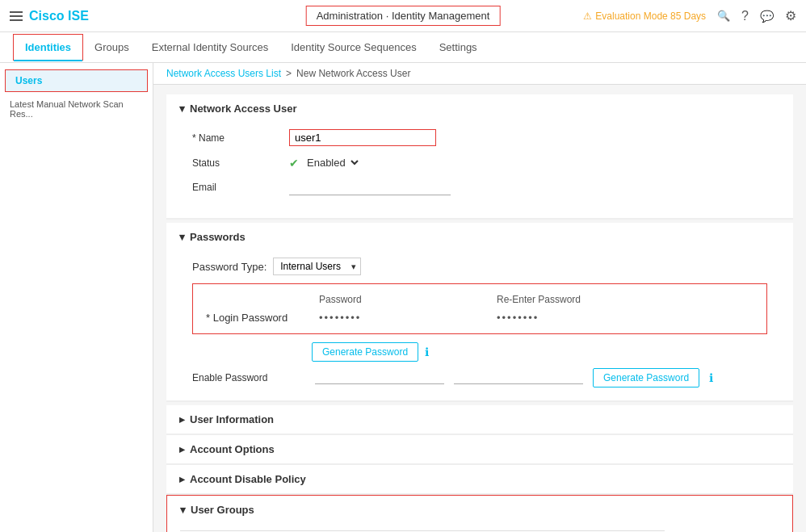  Describe the element at coordinates (480, 74) in the screenshot. I see `breadcrumb: Network Access Users List > New Network …` at that location.